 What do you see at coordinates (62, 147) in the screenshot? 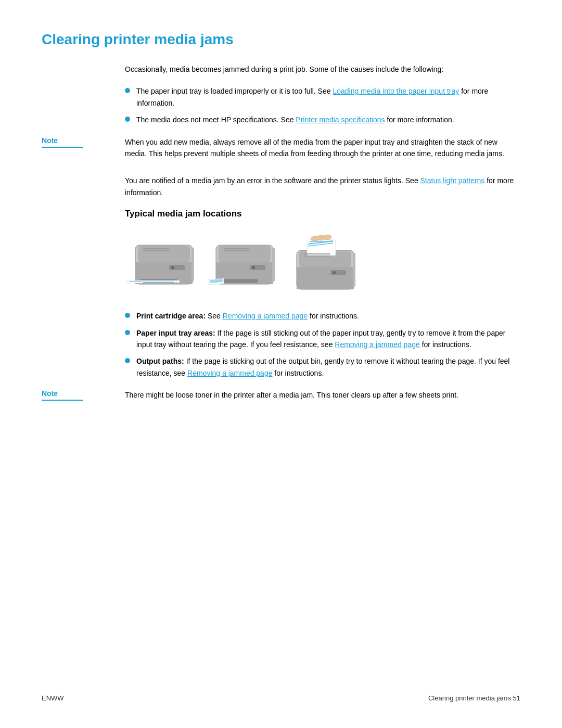
I see `note-underline` at bounding box center [62, 147].